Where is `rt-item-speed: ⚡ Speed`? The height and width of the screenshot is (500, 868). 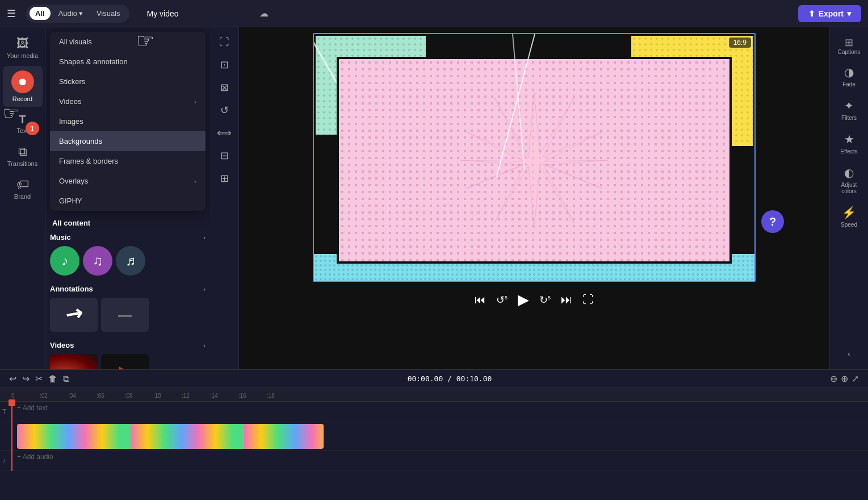
rt-item-speed: ⚡ Speed is located at coordinates (849, 217).